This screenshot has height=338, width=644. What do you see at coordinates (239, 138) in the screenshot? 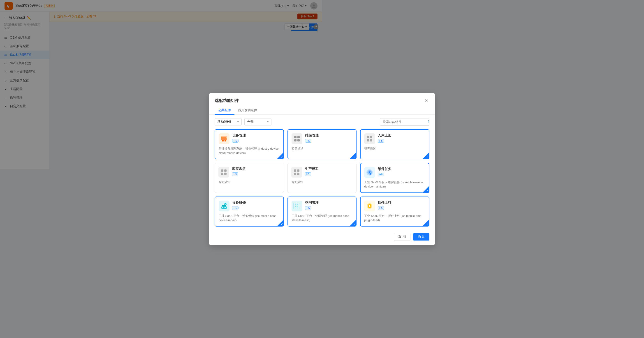
I see `card-title-wrap: 设备管理 H5` at bounding box center [239, 138].